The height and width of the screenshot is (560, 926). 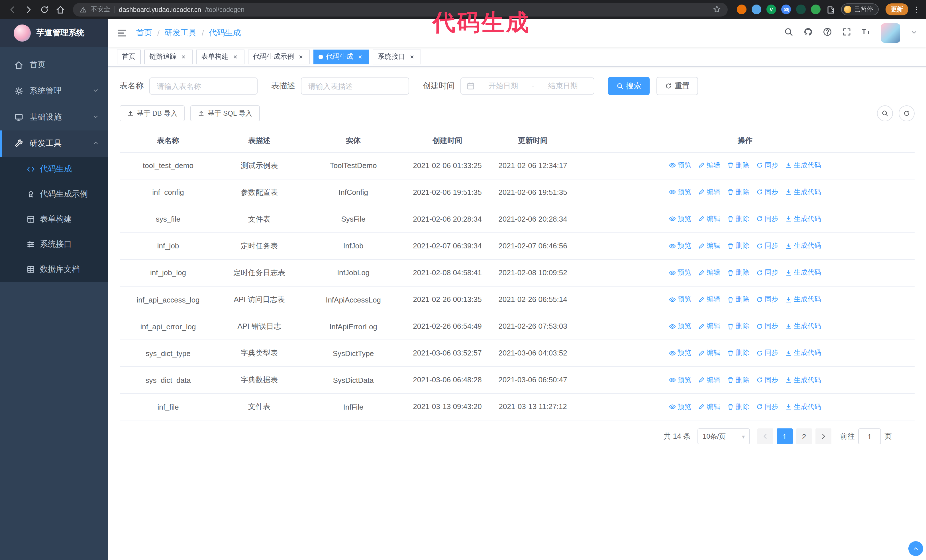 What do you see at coordinates (355, 86) in the screenshot?
I see `table-desc-input` at bounding box center [355, 86].